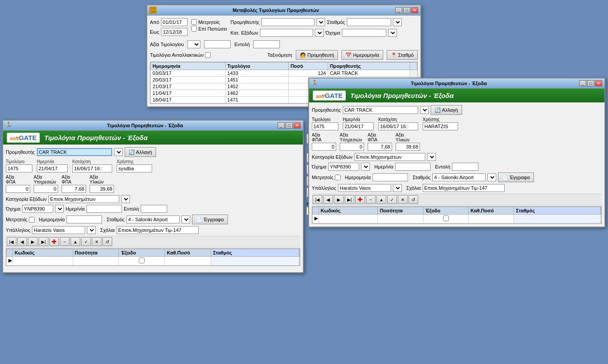 This screenshot has width=608, height=364. Describe the element at coordinates (319, 33) in the screenshot. I see `kat-exodwn-select` at that location.